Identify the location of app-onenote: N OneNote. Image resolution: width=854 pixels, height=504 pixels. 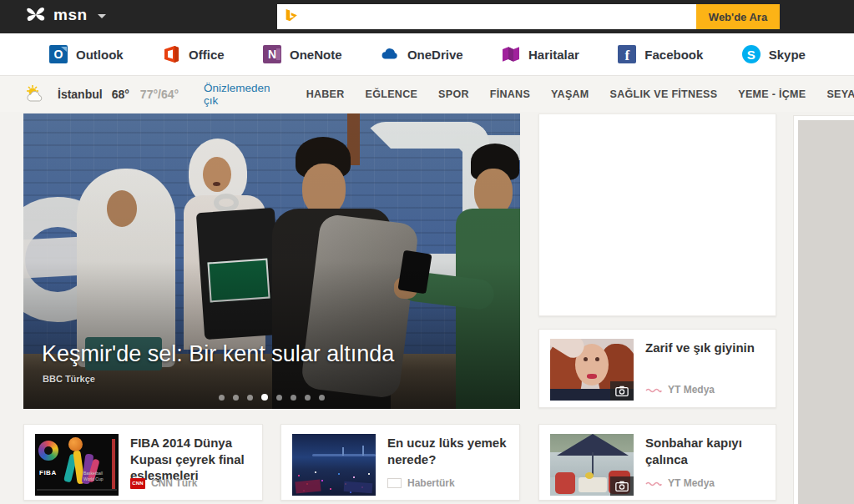
(302, 54).